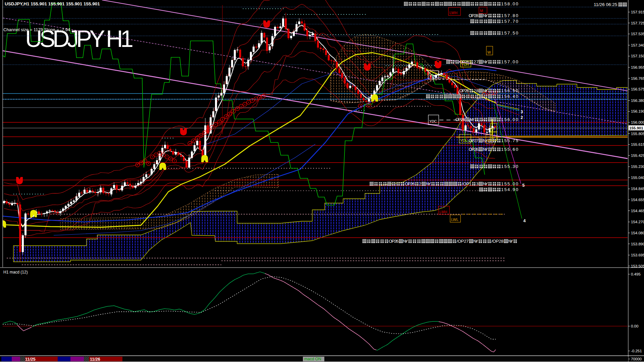  I want to click on svg-text: 156.000, so click(637, 122).